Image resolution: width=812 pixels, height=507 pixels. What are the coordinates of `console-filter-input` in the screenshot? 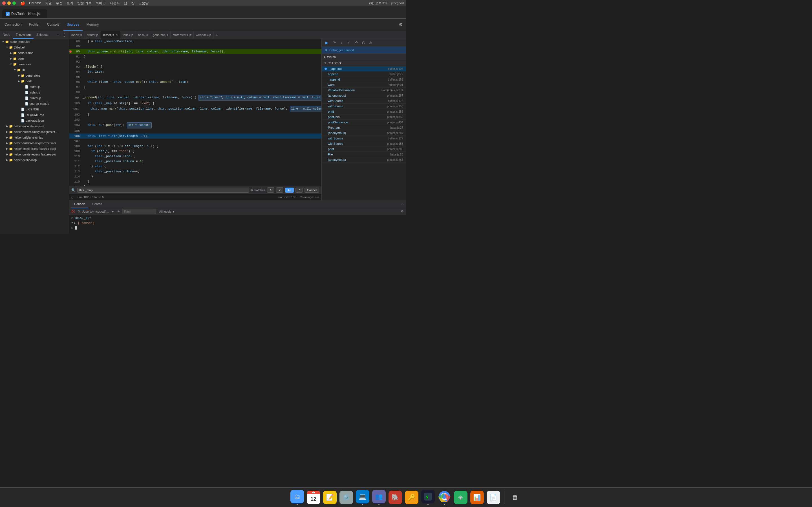 It's located at (139, 211).